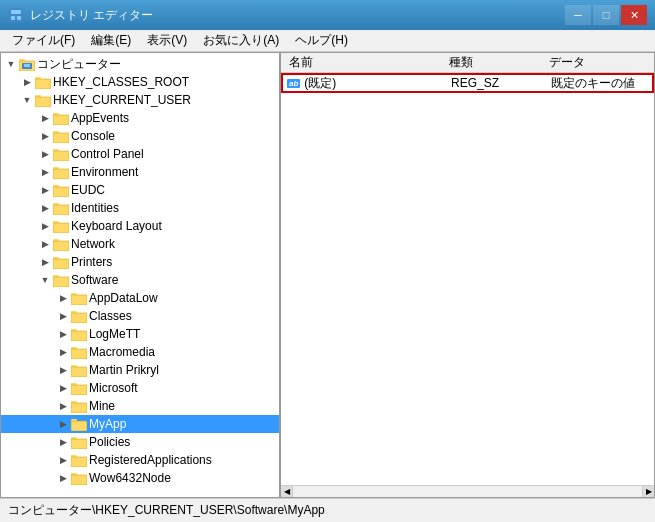 This screenshot has height=522, width=655. Describe the element at coordinates (92, 136) in the screenshot. I see `label-console: Console` at that location.